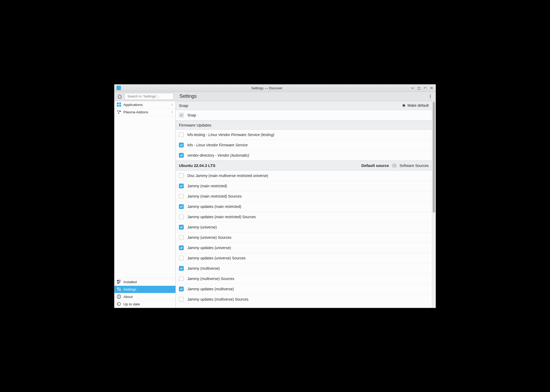  I want to click on source-label: Disc Jammy (main multiverse restricted u…, so click(228, 176).